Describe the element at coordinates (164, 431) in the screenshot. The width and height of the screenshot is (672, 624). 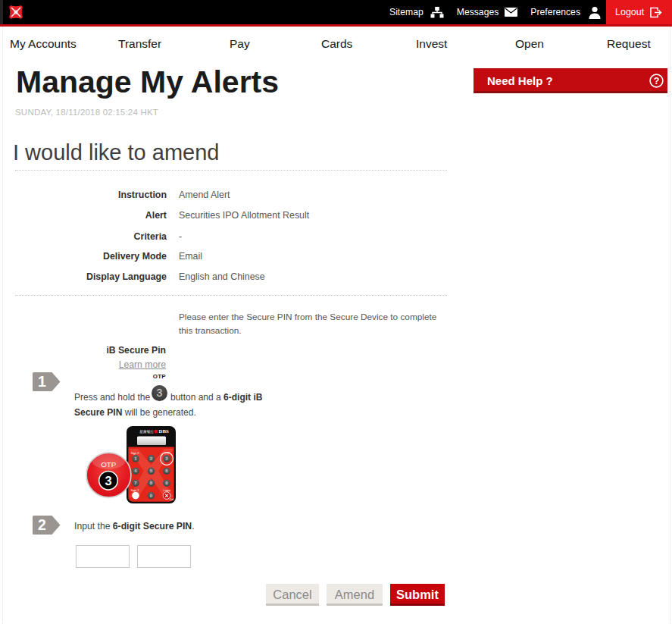
I see `svg-text: DBS` at that location.